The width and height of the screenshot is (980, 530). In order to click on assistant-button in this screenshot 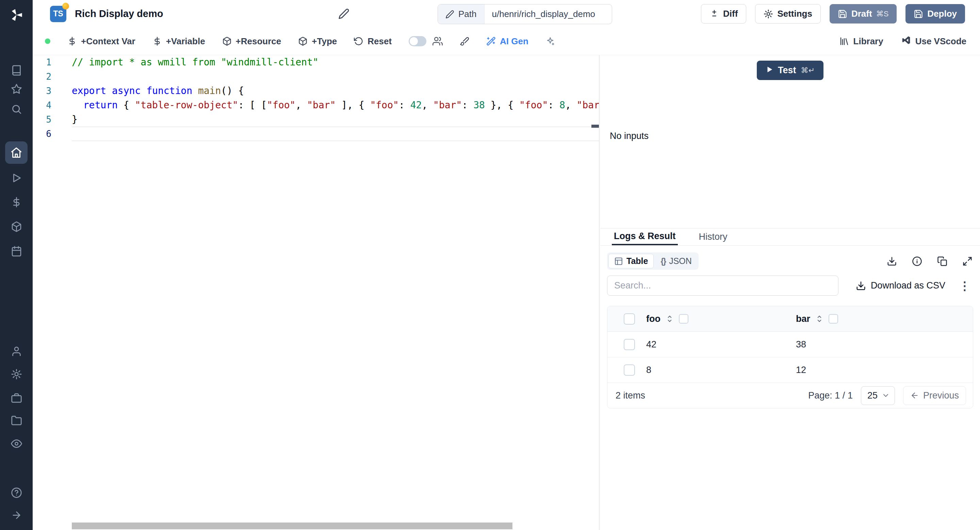, I will do `click(550, 41)`.